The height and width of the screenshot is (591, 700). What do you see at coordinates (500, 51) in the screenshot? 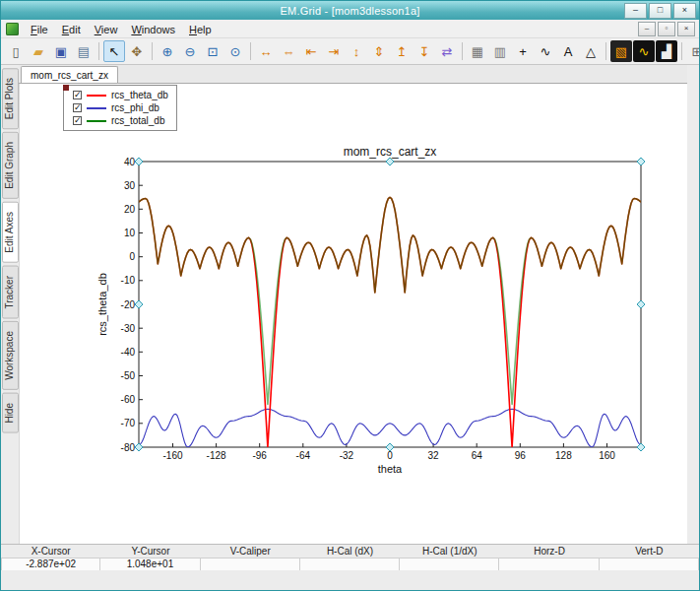
I see `frame-icon: ▥` at bounding box center [500, 51].